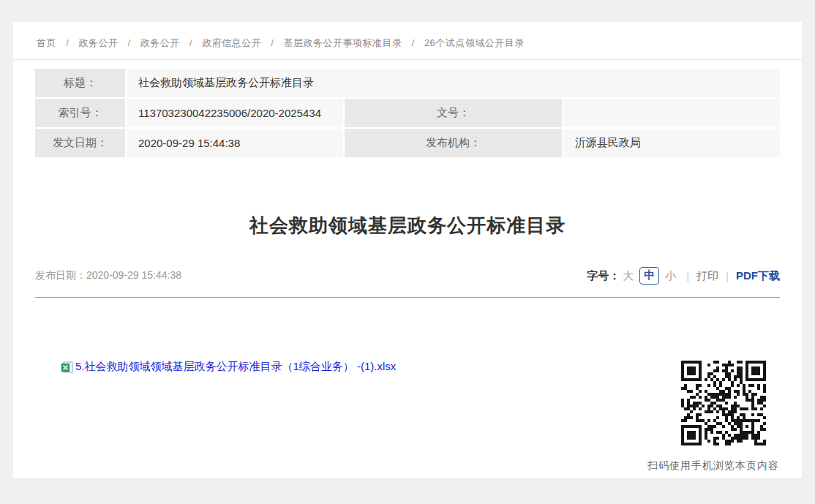 The image size is (815, 504). I want to click on issue-date-value: 2020-09-29 15:44:38, so click(235, 143).